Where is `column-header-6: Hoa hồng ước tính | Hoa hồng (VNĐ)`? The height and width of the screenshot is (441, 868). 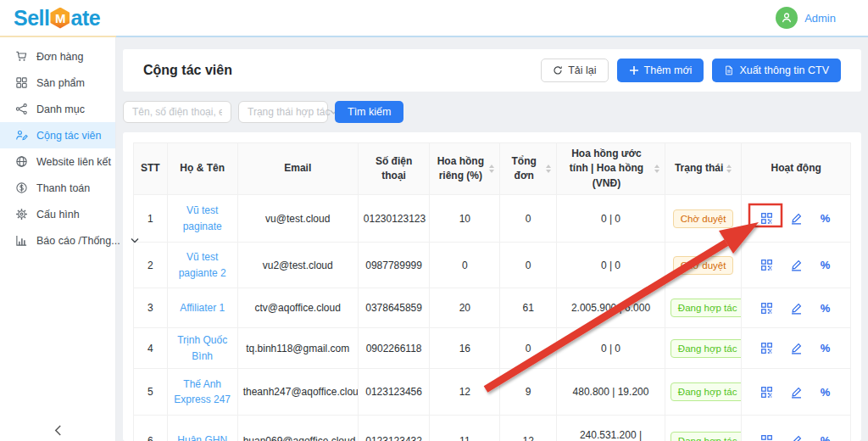 column-header-6: Hoa hồng ước tính | Hoa hồng (VNĐ) is located at coordinates (611, 170).